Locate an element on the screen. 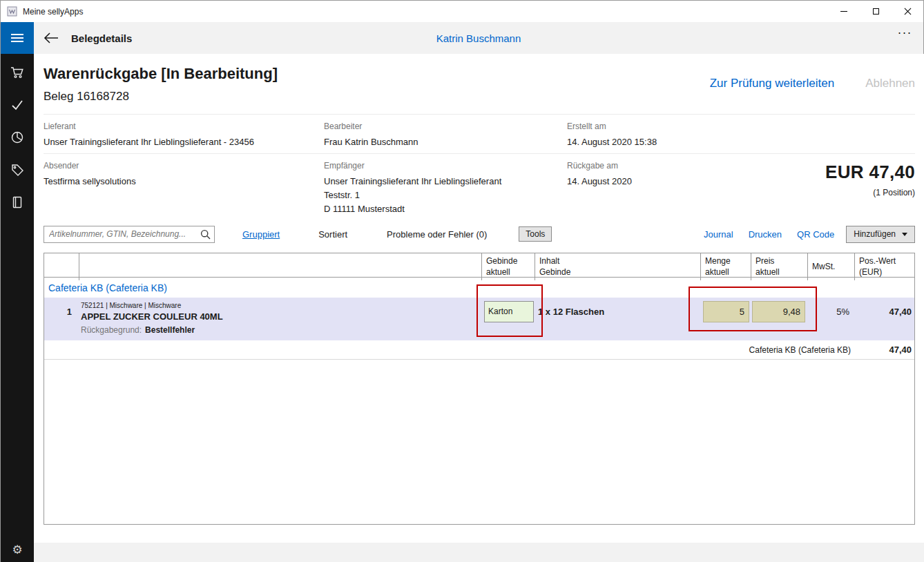  sidebar-nav: ⚙ is located at coordinates (17, 308).